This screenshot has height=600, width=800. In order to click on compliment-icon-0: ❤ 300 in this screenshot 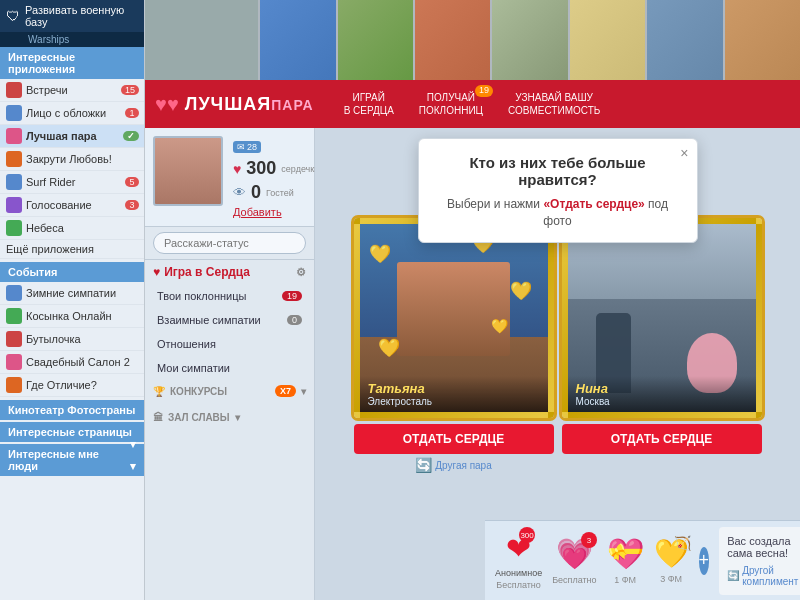, I will do `click(518, 548)`.